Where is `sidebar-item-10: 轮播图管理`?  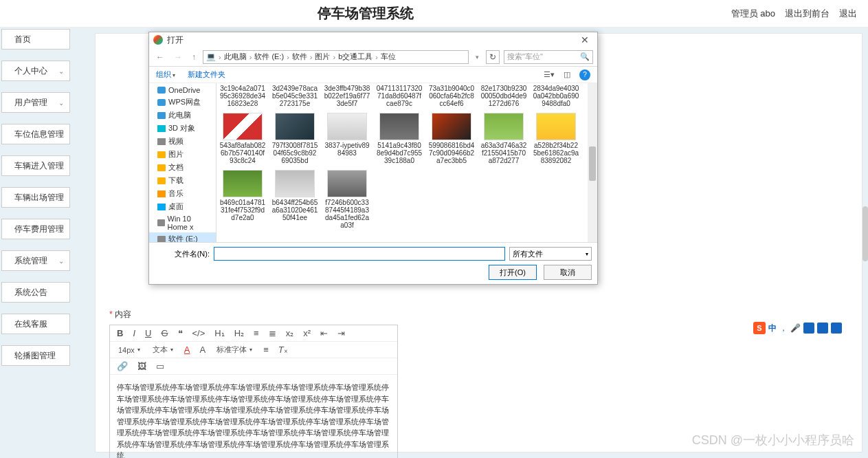
sidebar-item-10: 轮播图管理 is located at coordinates (36, 356).